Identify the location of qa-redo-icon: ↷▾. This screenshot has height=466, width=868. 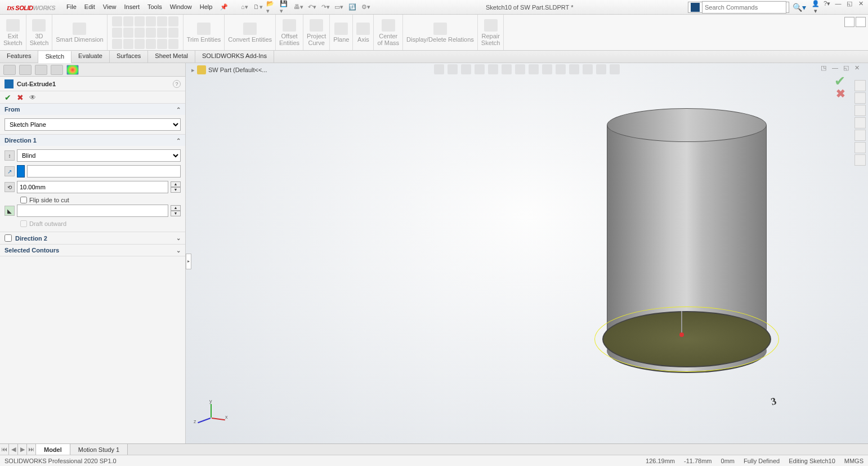
(325, 7).